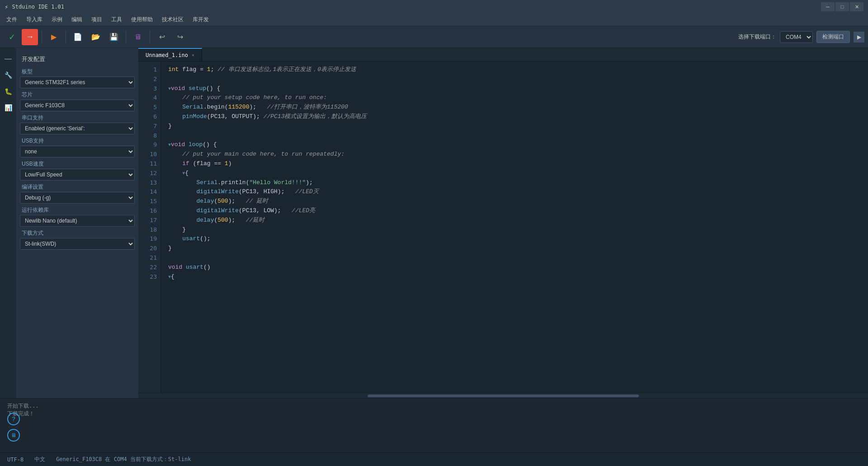  I want to click on serial-support-select: Enabled (generic 'Serial':, so click(77, 128).